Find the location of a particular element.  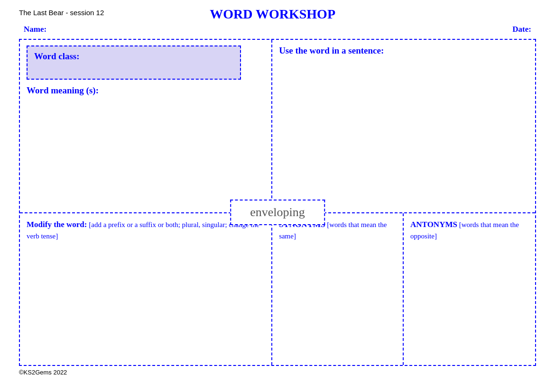

session-label: The Last Bear - session 12 is located at coordinates (62, 12).